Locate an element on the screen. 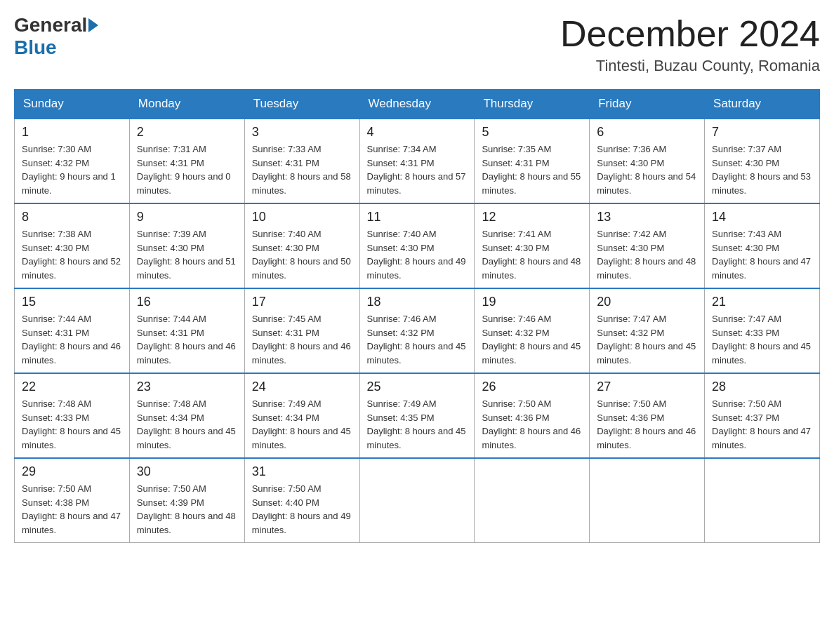 The height and width of the screenshot is (644, 834). table-row: 14 Sunrise: 7:43 AM Sunset: 4:30 PM Dayl… is located at coordinates (762, 246).